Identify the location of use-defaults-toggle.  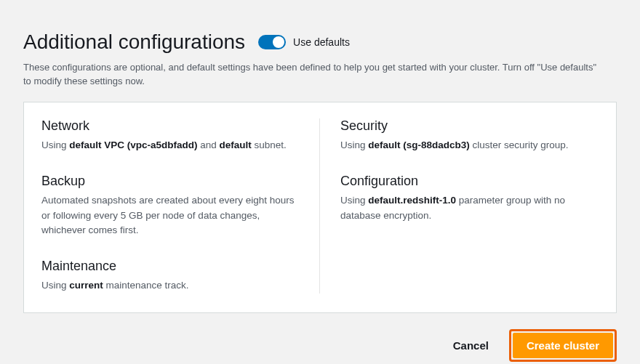
(272, 42).